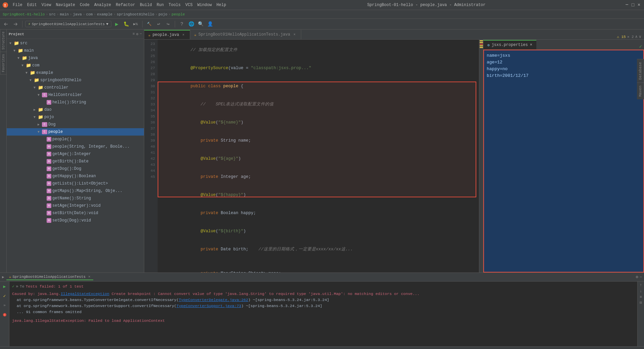 The image size is (644, 349). Describe the element at coordinates (178, 14) in the screenshot. I see `breadcrumb-item: people` at that location.